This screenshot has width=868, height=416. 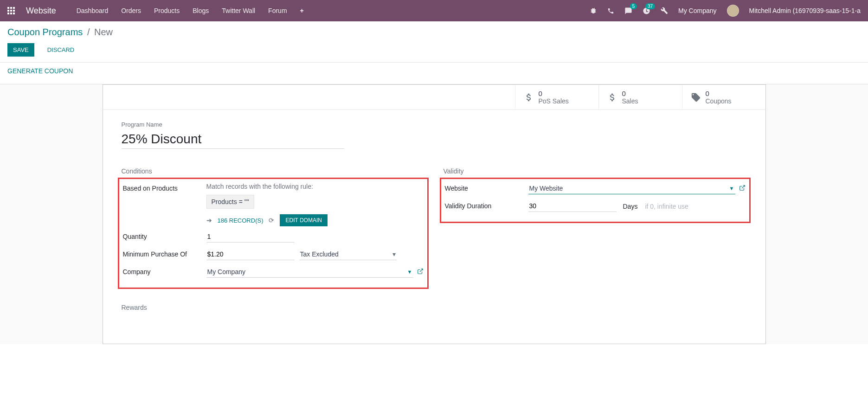 I want to click on nav-item-add: +, so click(x=302, y=11).